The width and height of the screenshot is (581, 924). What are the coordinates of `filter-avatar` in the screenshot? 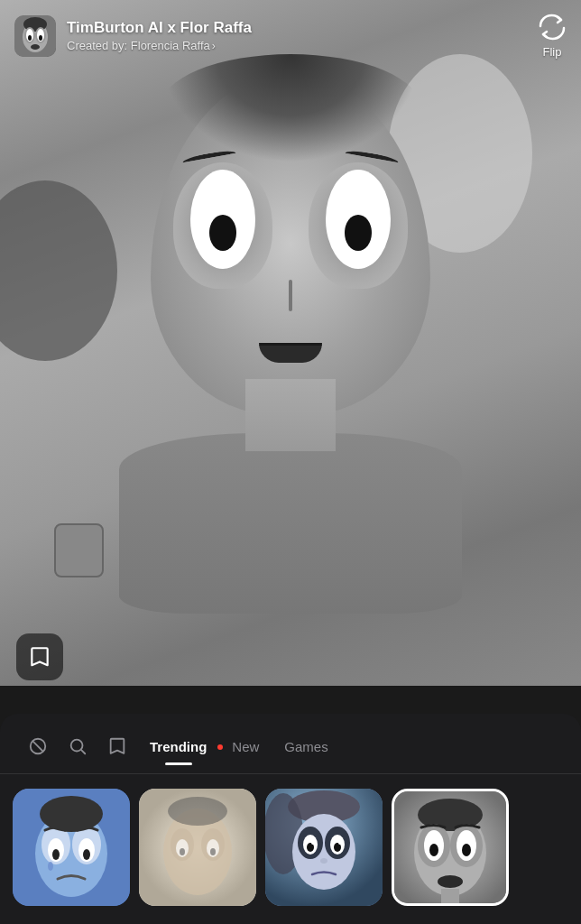 It's located at (35, 36).